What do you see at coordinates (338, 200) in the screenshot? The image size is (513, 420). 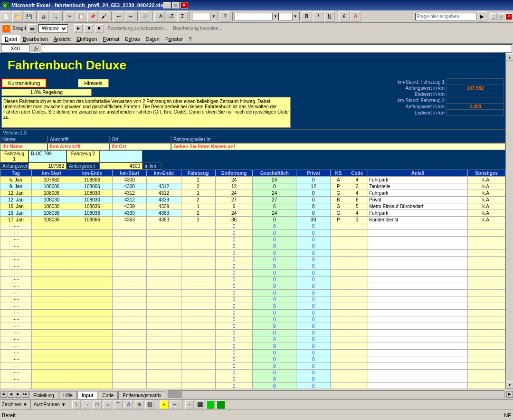 I see `td-ks: B` at bounding box center [338, 200].